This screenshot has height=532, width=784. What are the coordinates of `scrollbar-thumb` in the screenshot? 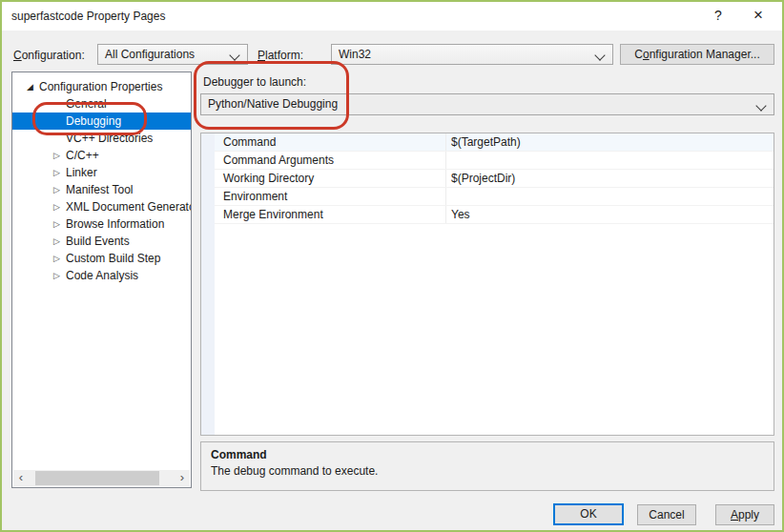 It's located at (97, 479).